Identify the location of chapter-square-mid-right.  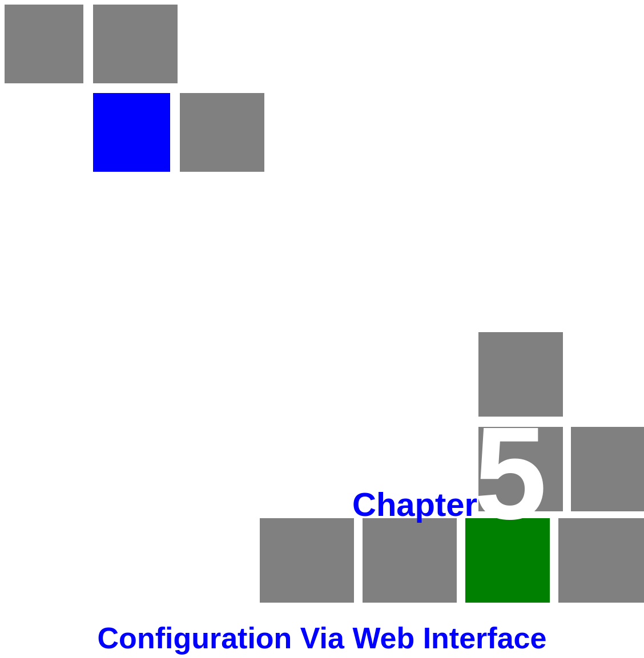
(607, 469).